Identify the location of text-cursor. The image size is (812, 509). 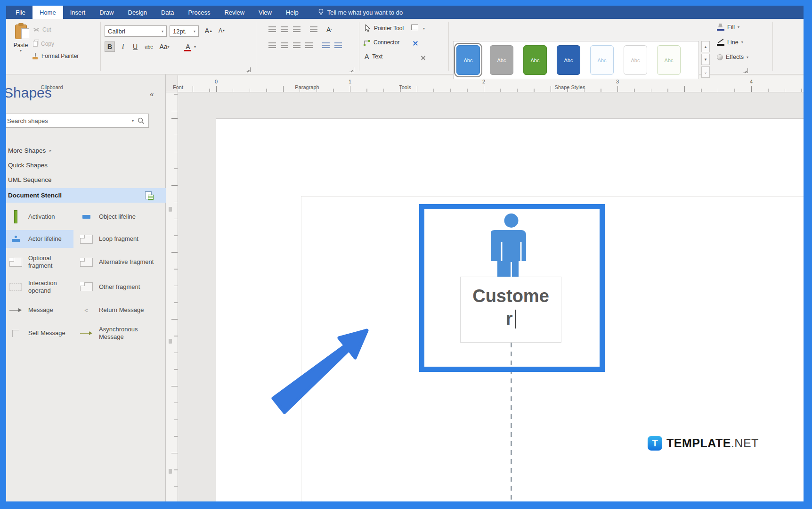
(515, 319).